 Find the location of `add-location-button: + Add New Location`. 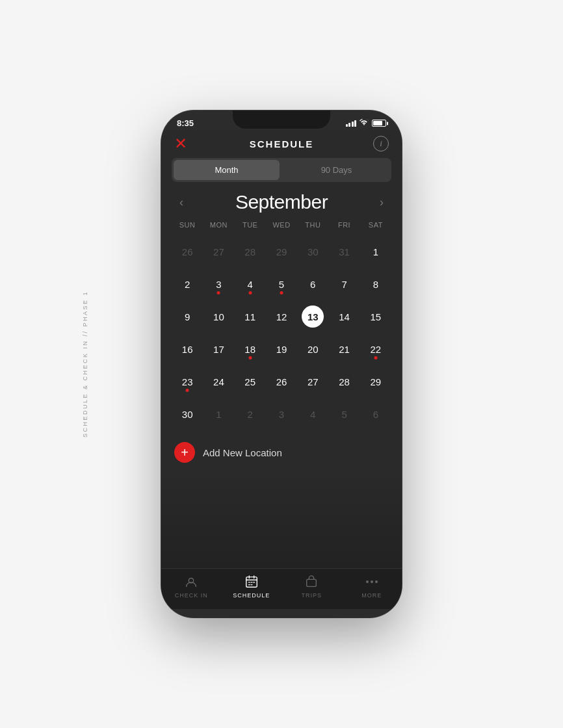

add-location-button: + Add New Location is located at coordinates (282, 452).